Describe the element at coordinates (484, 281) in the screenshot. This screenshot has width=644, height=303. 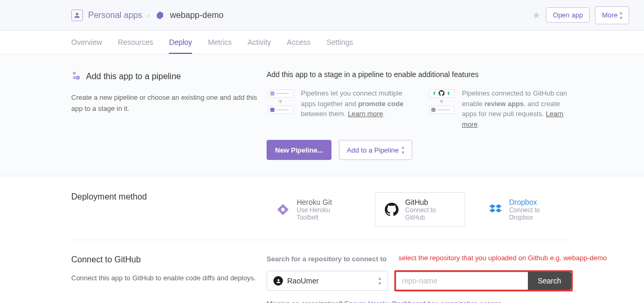
I see `repo-search-highlight: Search` at that location.